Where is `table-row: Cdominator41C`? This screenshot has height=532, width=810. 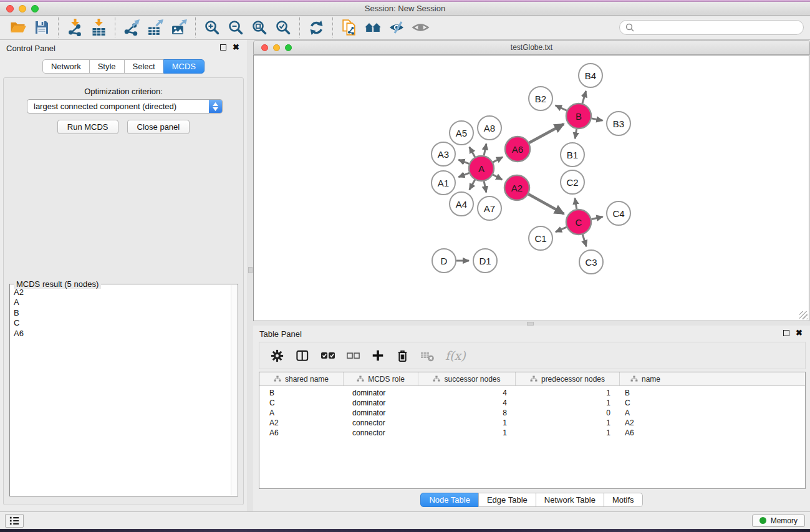
table-row: Cdominator41C is located at coordinates (533, 403).